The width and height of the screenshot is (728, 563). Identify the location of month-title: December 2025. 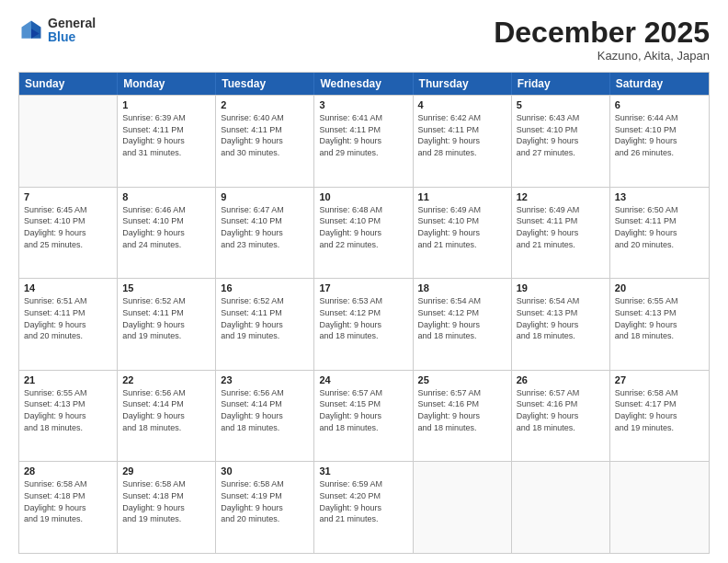
(601, 33).